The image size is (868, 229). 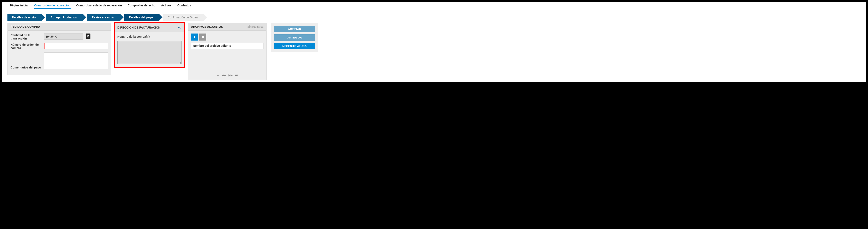 I want to click on step-order-confirmation: Confirmación de Orden, so click(x=183, y=18).